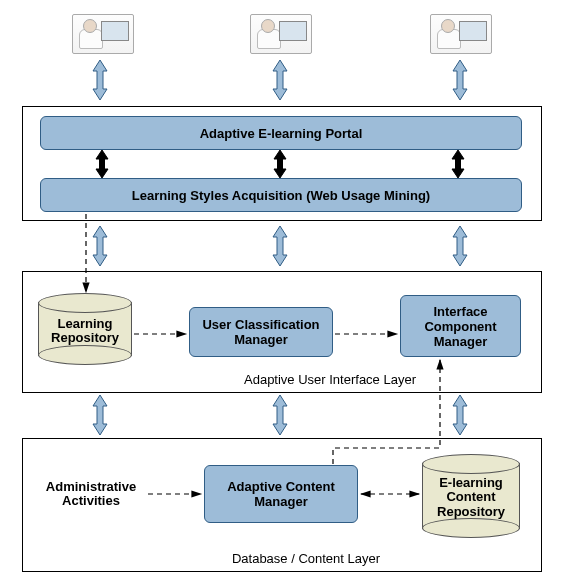 The image size is (566, 584). I want to click on user-class-mgr-box: User Classification Manager, so click(261, 332).